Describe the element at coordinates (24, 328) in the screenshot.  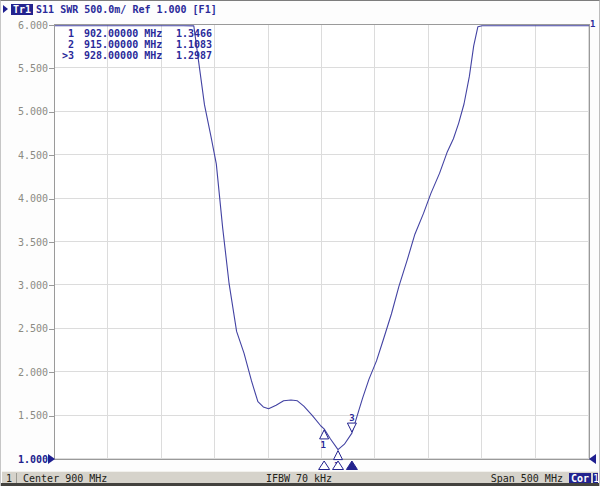
I see `y-tick-label: 2.500` at that location.